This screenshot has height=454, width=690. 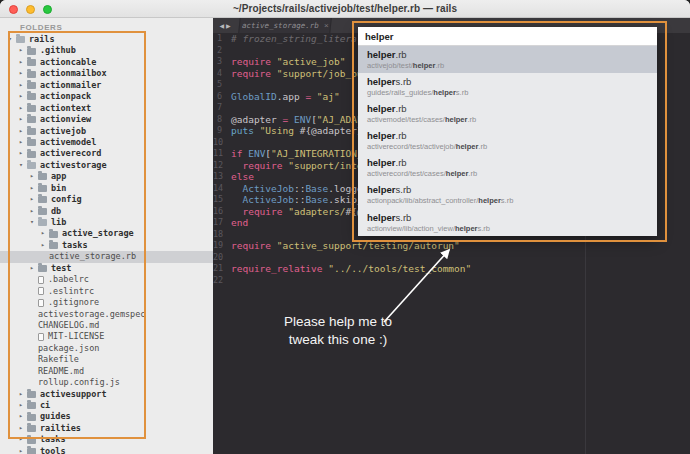 I want to click on tree-row: ▸bin, so click(x=106, y=188).